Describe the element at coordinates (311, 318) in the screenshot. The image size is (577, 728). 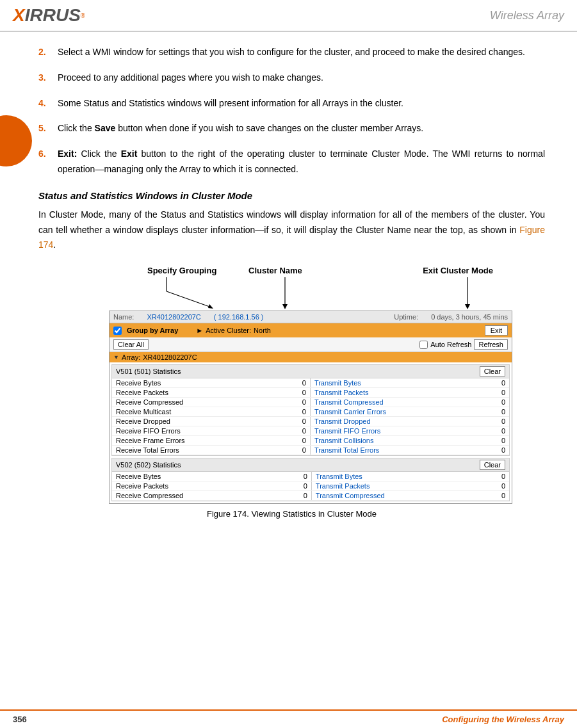
I see `ui-top-bar: Name: XR4012802207C ( 192.168.1.56 ) Upt…` at that location.